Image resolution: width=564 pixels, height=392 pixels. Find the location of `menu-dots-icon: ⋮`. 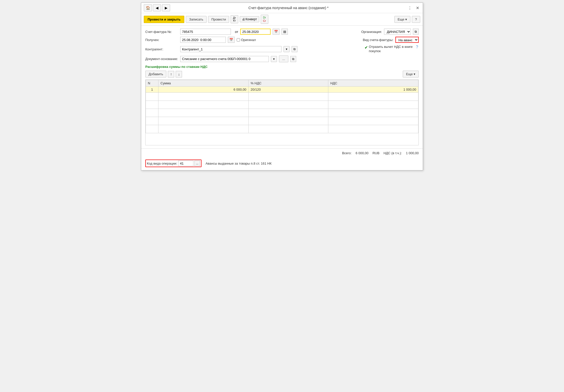

menu-dots-icon: ⋮ is located at coordinates (410, 8).